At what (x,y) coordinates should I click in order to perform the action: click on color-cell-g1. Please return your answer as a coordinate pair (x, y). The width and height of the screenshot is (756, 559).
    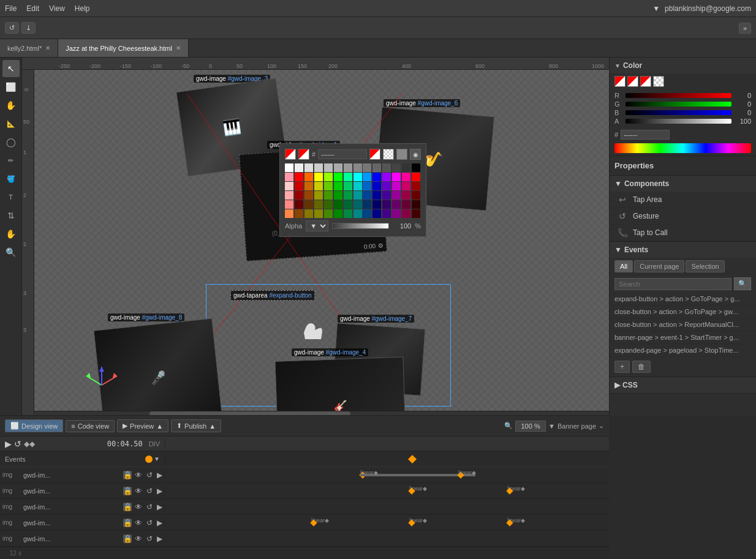
    Looking at the image, I should click on (328, 177).